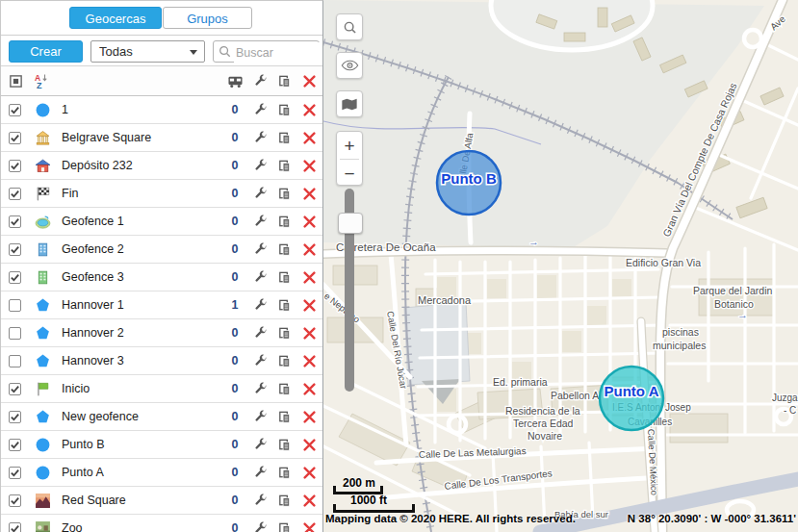  Describe the element at coordinates (162, 444) in the screenshot. I see `table-row: Punto B 0` at that location.